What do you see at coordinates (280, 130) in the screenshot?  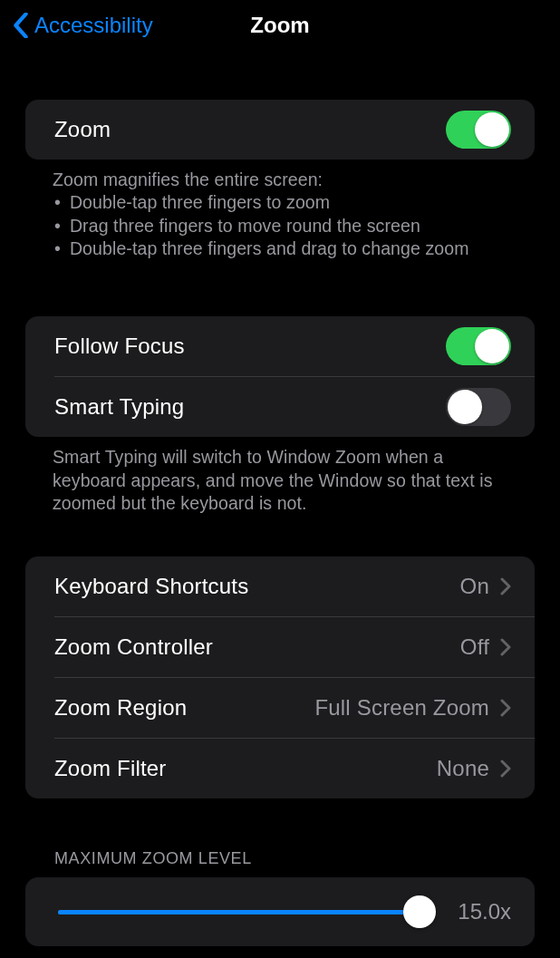 I see `group-zoom: Zoom` at bounding box center [280, 130].